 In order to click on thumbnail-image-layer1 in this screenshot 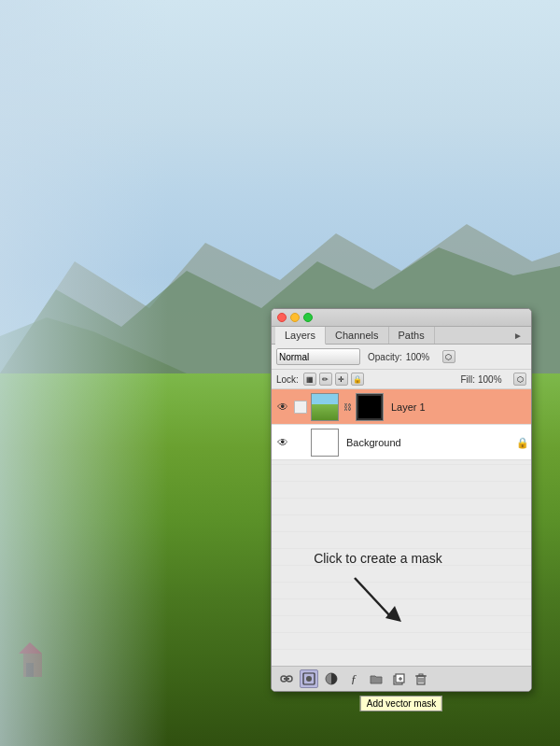, I will do `click(325, 407)`.